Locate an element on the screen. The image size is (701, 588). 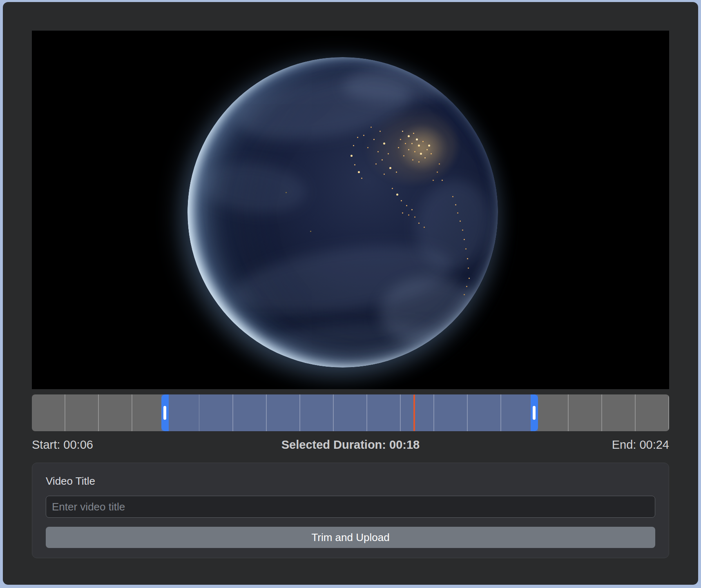
trim-timeline is located at coordinates (350, 413).